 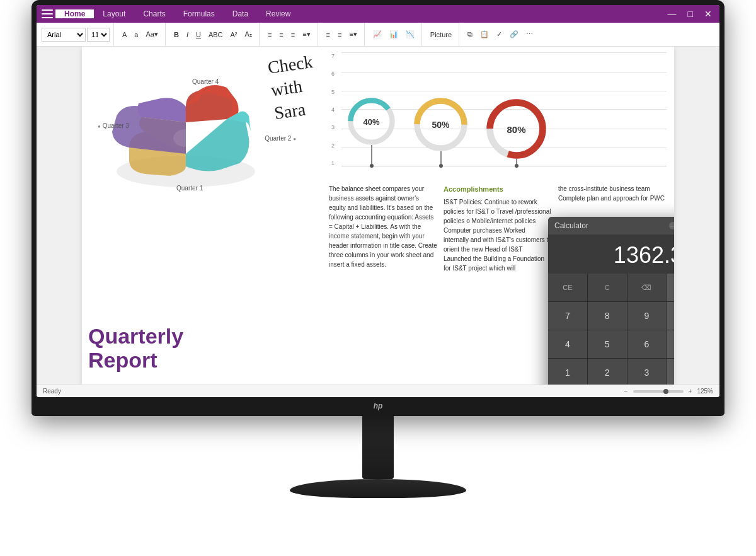 What do you see at coordinates (396, 34) in the screenshot?
I see `insert-section: 📈 📊 📉` at bounding box center [396, 34].